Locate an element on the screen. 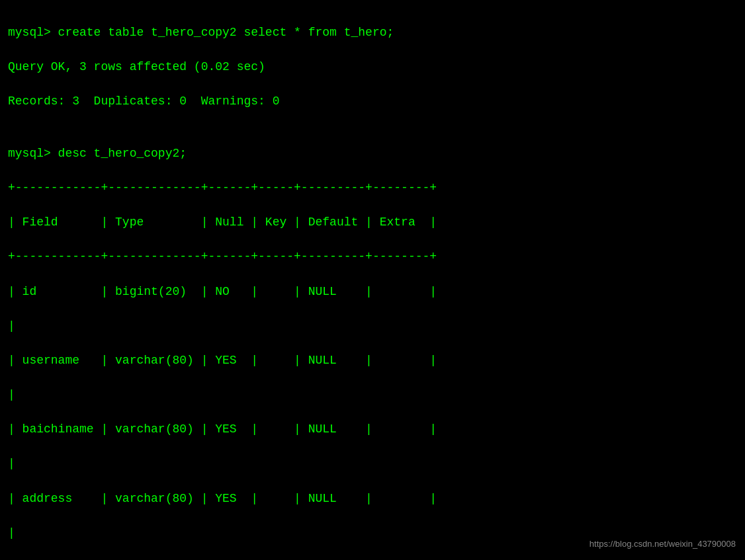 This screenshot has width=745, height=560. line-15: | address | varchar(80) | YES | | NULL |… is located at coordinates (372, 499).